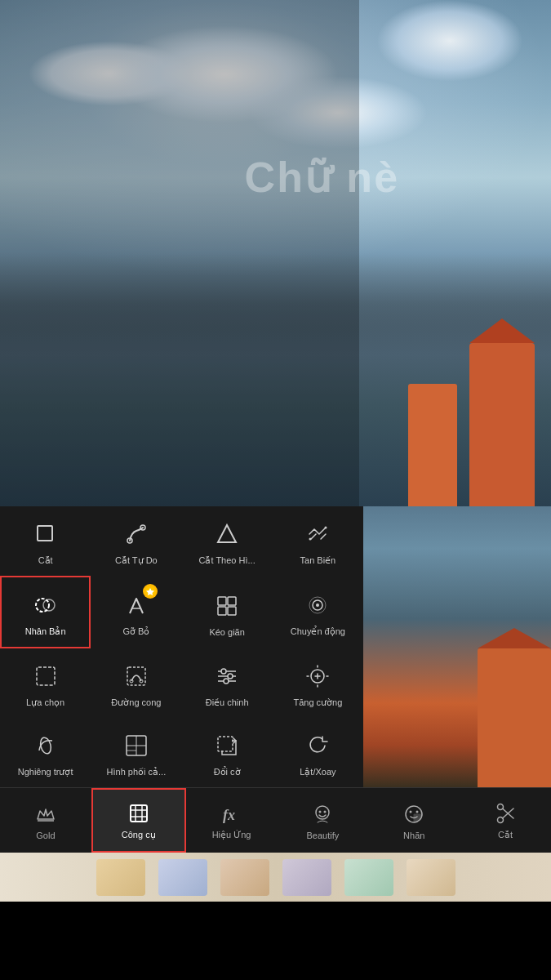 This screenshot has height=980, width=551. I want to click on bottom-nav: Gold Công cụ fx Hiệu Ứng, so click(276, 820).